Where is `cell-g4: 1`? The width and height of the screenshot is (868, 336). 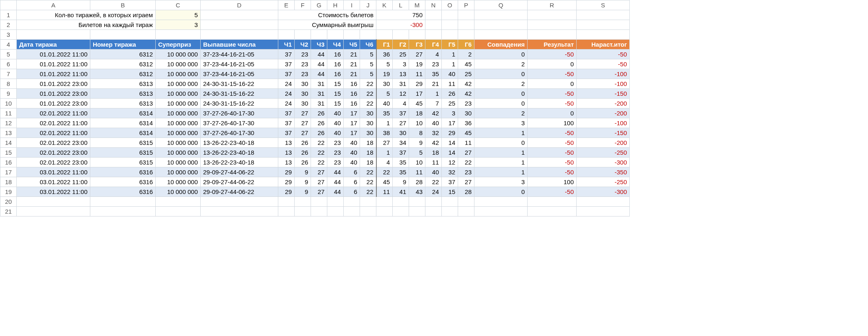 cell-g4: 1 is located at coordinates (434, 94).